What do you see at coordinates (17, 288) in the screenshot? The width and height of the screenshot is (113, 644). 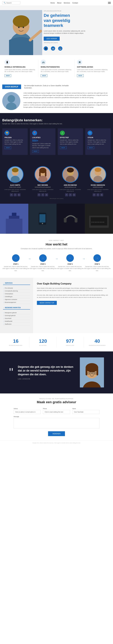 I see `service-list-item-0: Pre-colorante` at bounding box center [17, 288].